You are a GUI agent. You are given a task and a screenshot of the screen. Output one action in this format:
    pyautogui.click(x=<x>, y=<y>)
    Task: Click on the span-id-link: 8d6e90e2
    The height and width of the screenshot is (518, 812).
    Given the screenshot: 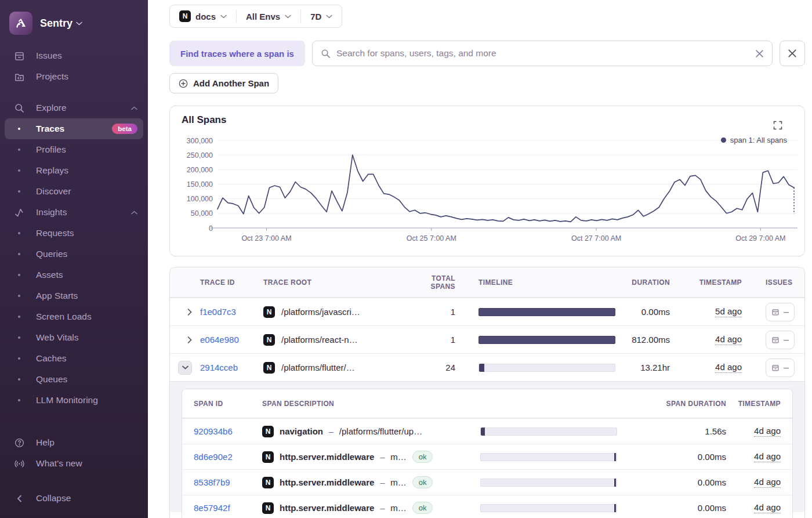 What is the action you would take?
    pyautogui.click(x=216, y=457)
    